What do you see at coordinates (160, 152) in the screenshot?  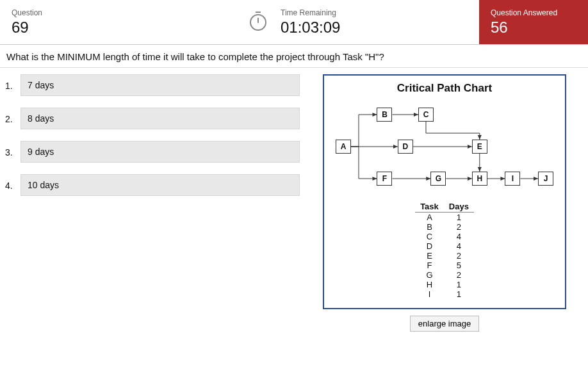 I see `answer-choice-3: 9 days` at bounding box center [160, 152].